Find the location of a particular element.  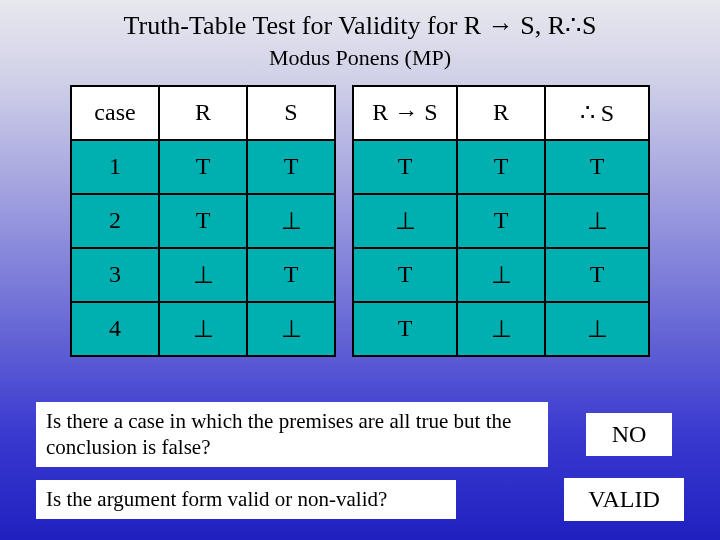

col-header-s: S is located at coordinates (291, 113).